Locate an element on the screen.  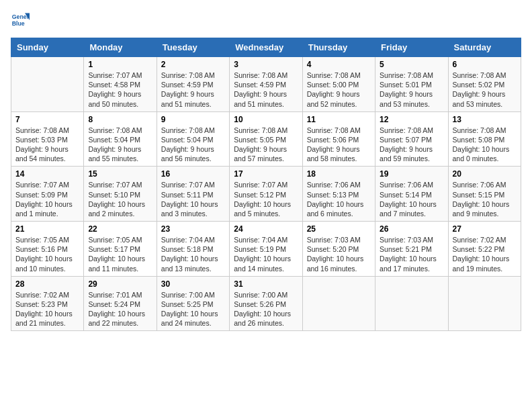
weekday-header-sunday: Sunday is located at coordinates (48, 48).